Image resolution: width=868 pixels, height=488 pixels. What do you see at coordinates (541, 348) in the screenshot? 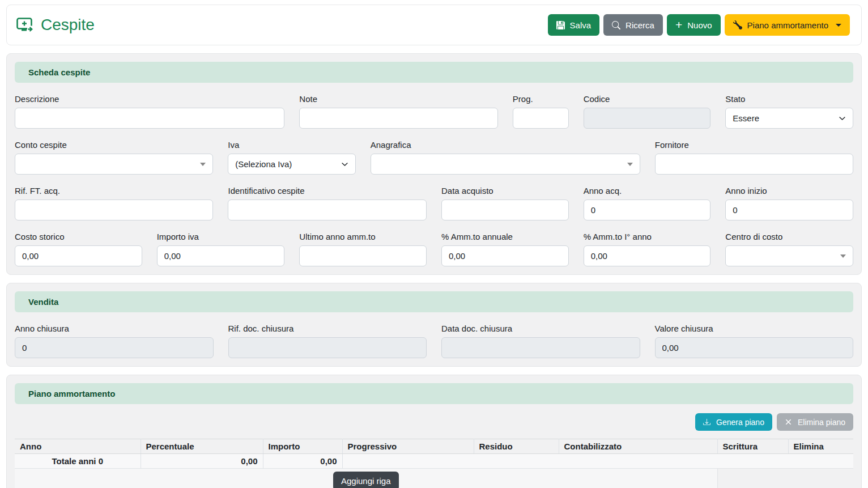
I see `closing-doc-date-input` at bounding box center [541, 348].